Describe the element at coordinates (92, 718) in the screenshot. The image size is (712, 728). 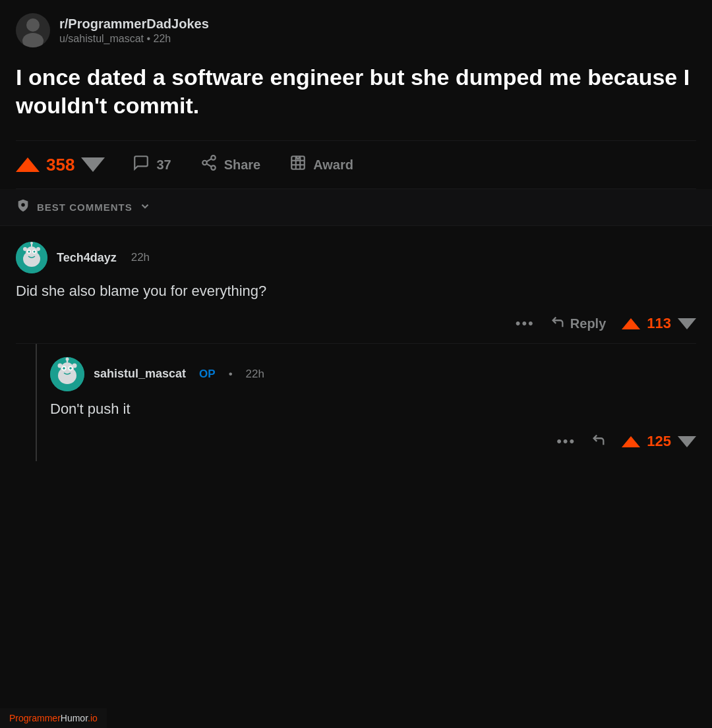
I see `footer-domain: .io` at that location.